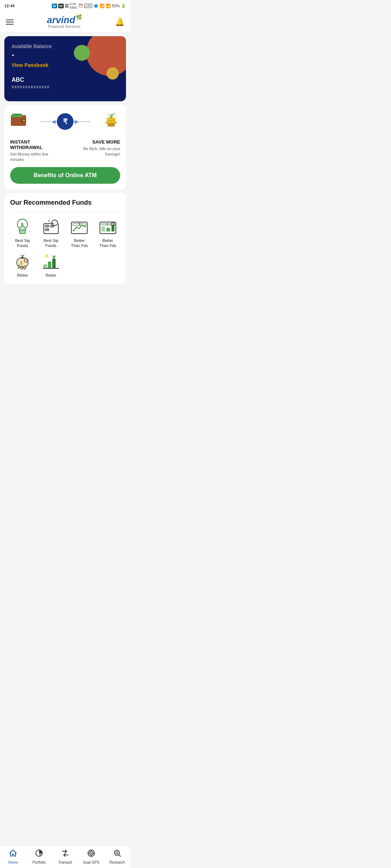  What do you see at coordinates (65, 122) in the screenshot?
I see `slider-track: ◀ ▶ ₹` at bounding box center [65, 122].